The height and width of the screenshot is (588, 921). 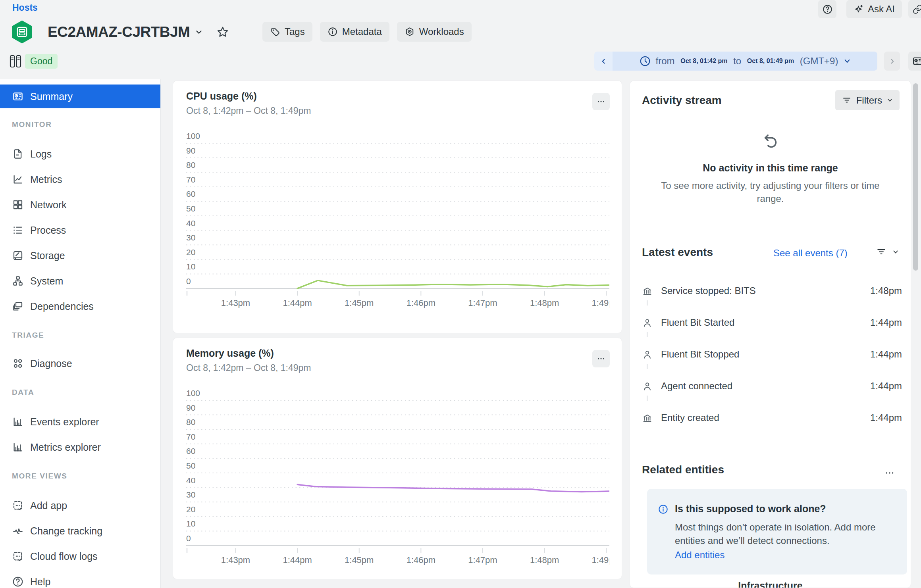 I want to click on sidebar-item-logs: Logs, so click(x=80, y=154).